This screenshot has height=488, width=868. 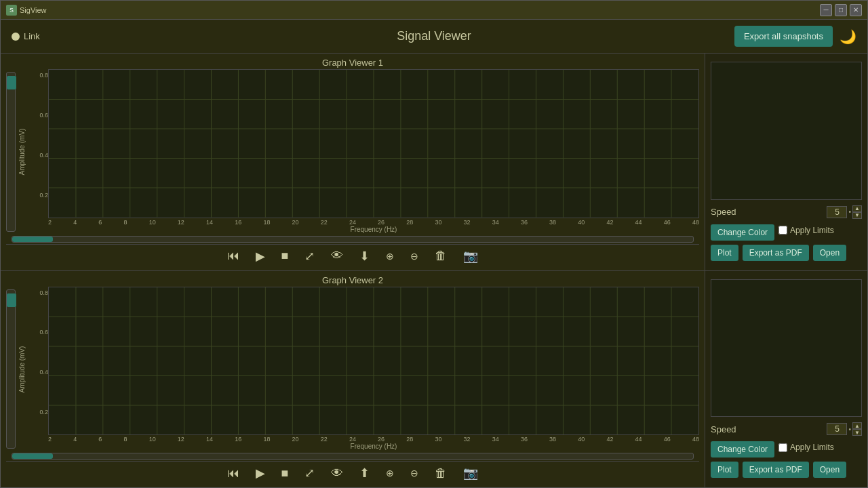 I want to click on graph2-title: Graph Viewer 2, so click(x=353, y=281).